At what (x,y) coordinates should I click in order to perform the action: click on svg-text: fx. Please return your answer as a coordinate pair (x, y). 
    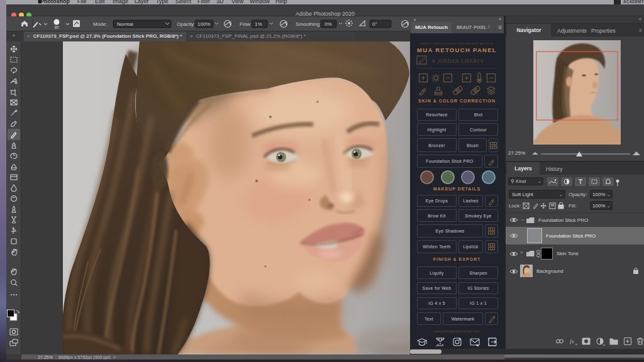
    Looking at the image, I should click on (572, 341).